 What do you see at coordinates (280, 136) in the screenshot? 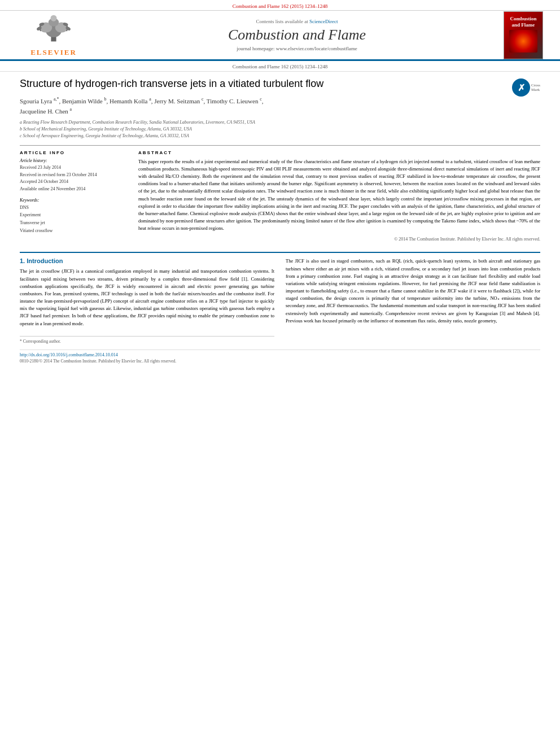
I see `affiliation-c: c School of Aerospace Engineering, Georg…` at bounding box center [280, 136].